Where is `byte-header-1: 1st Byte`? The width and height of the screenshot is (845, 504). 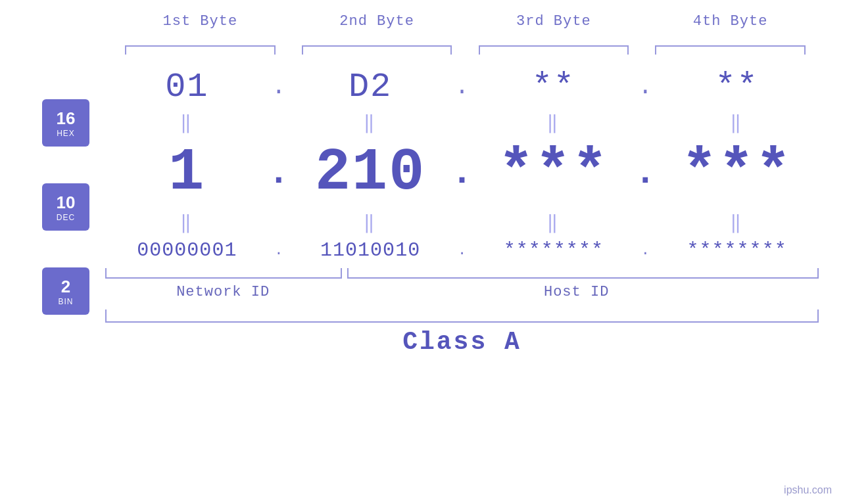
byte-header-1: 1st Byte is located at coordinates (200, 21).